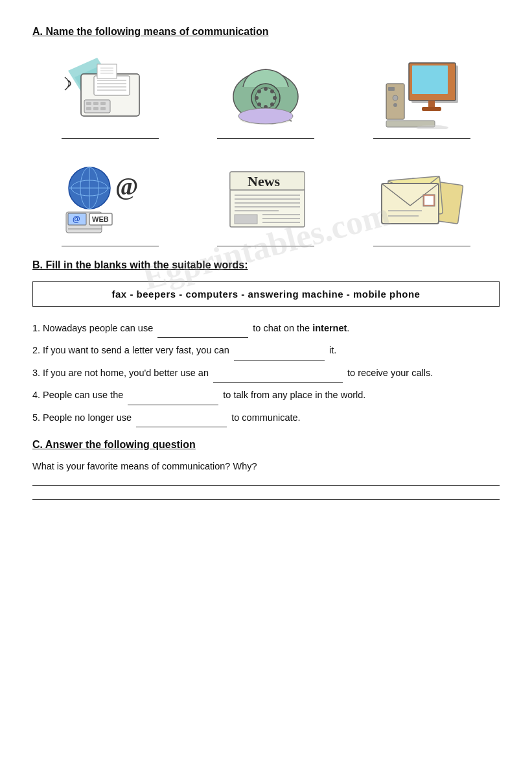 The height and width of the screenshot is (758, 532). What do you see at coordinates (266, 265) in the screenshot?
I see `section-b-title: B. Fill in the blanks with the suitable …` at bounding box center [266, 265].